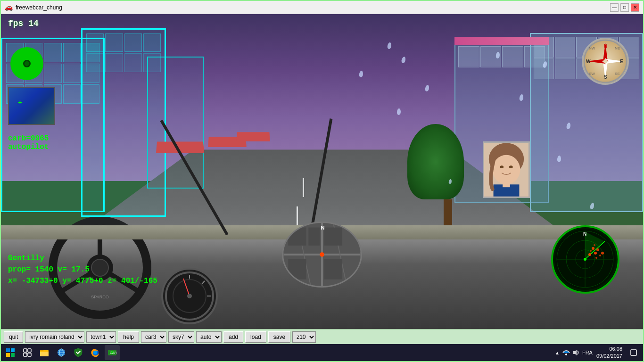 This screenshot has width=644, height=362. What do you see at coordinates (322, 8) in the screenshot?
I see `title-bar: 🚗 freewebcar_chung — □ ✕` at bounding box center [322, 8].